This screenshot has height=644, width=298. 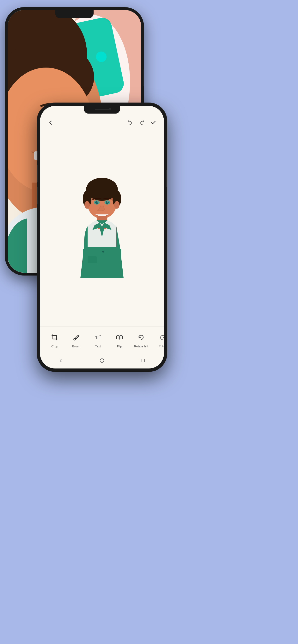 What do you see at coordinates (98, 338) in the screenshot?
I see `text-icon: T` at bounding box center [98, 338].